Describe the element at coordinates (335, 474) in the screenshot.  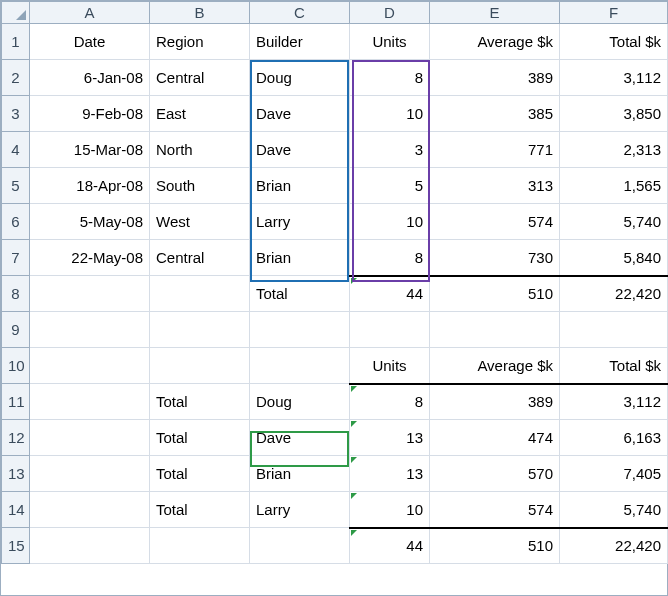
I see `row-13: 13 Total Brian 13 570 7,405` at that location.